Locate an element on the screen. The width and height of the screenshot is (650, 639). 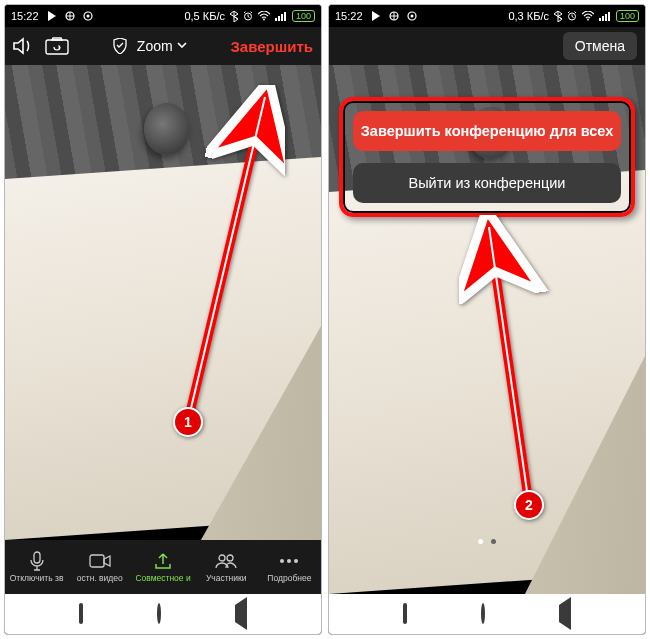
ceiling-fixture is located at coordinates (167, 129).